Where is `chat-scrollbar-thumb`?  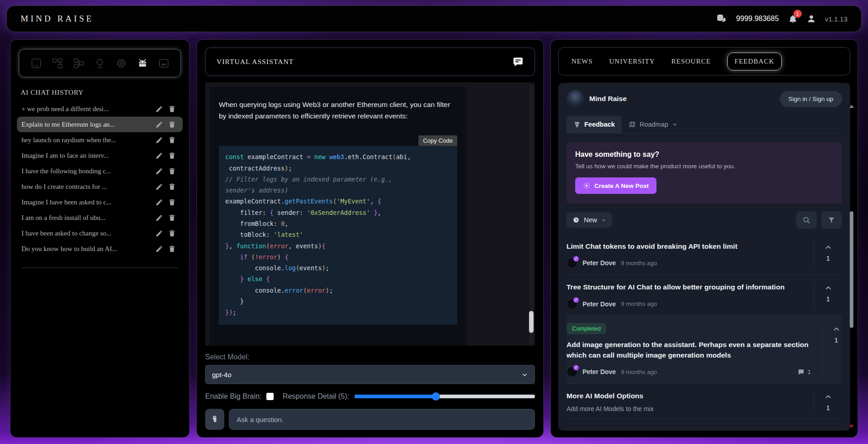 chat-scrollbar-thumb is located at coordinates (531, 322).